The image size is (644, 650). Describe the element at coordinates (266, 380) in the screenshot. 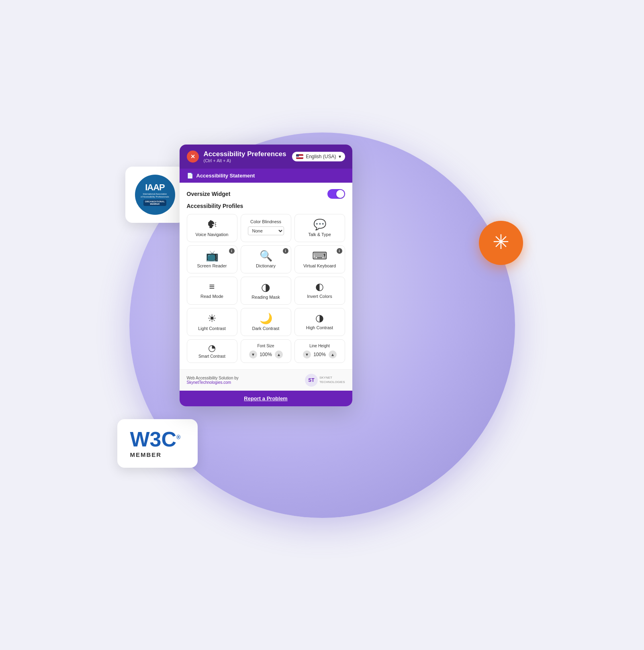

I see `panel-footer: Web Accessibility Solution by SkynetTech…` at that location.